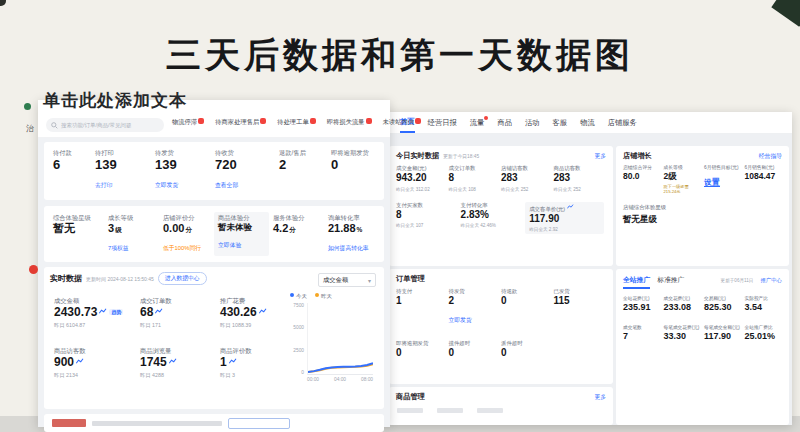 The width and height of the screenshot is (800, 432). Describe the element at coordinates (428, 226) in the screenshot. I see `stat-sub: 昨日全天 107` at that location.